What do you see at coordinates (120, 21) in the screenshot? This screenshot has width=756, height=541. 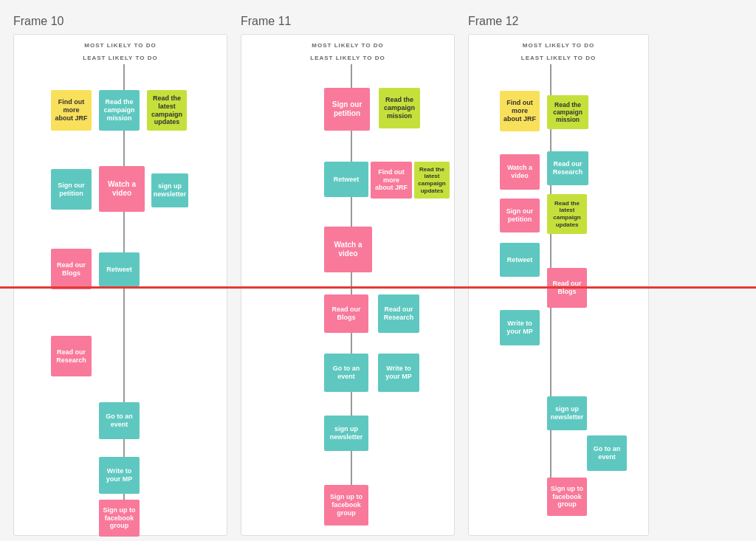 I see `frame-10-title: Frame 10` at bounding box center [120, 21].